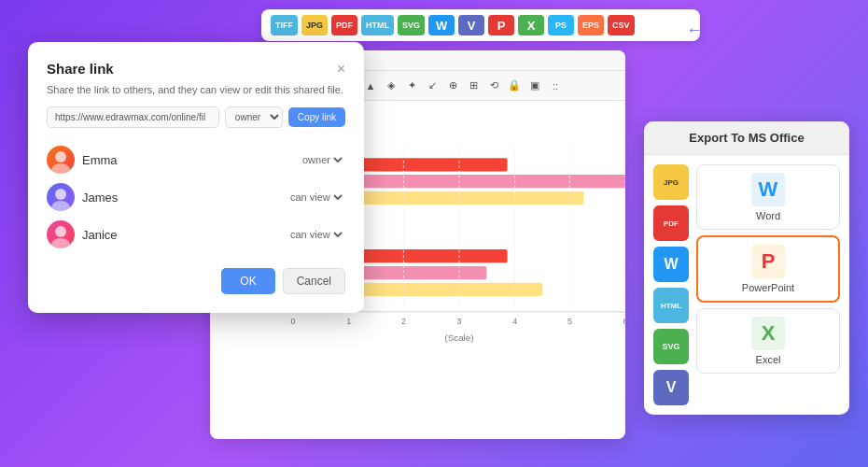 The height and width of the screenshot is (467, 868). What do you see at coordinates (412, 86) in the screenshot?
I see `toolbar-star: ✦` at bounding box center [412, 86].